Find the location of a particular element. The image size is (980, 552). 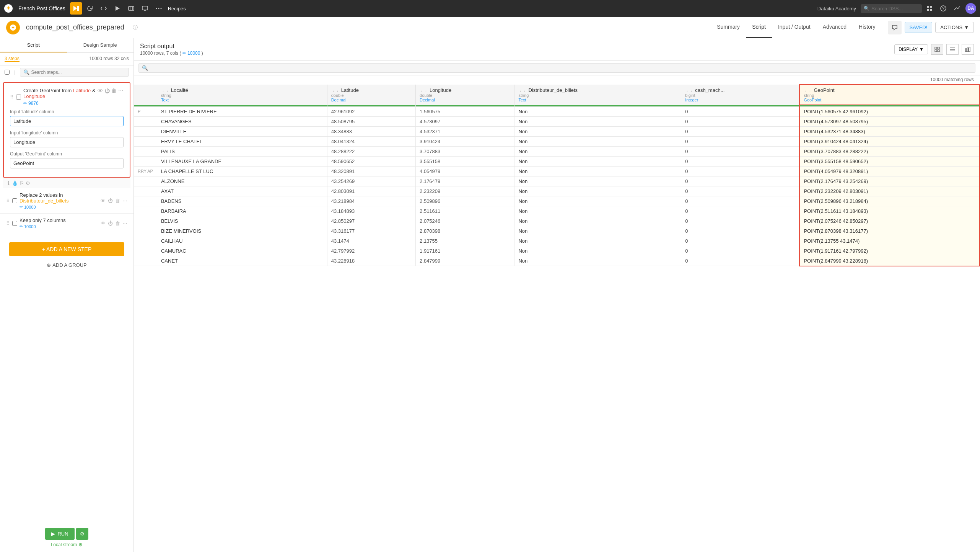

power-icon-2: ⏻ is located at coordinates (110, 201).